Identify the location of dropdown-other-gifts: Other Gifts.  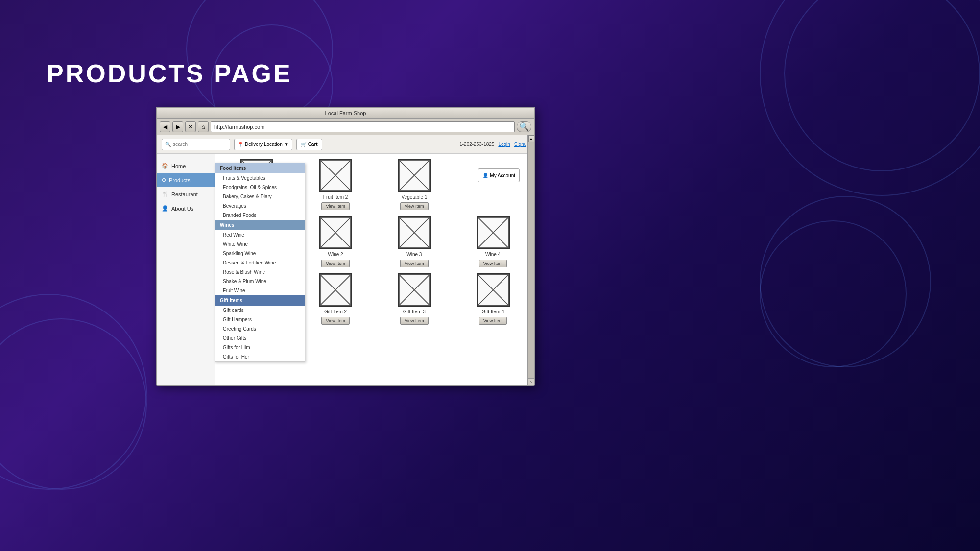
(260, 338).